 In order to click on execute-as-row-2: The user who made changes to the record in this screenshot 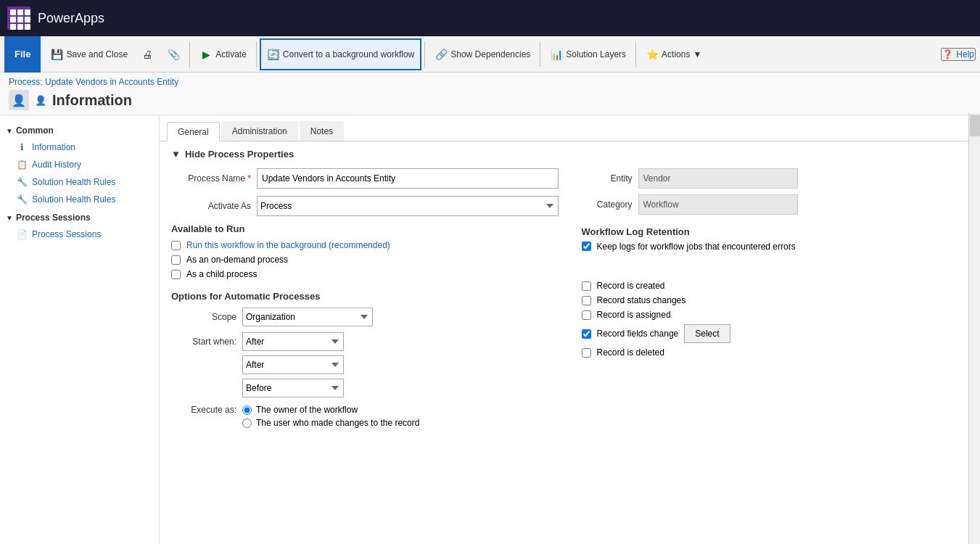, I will do `click(365, 423)`.